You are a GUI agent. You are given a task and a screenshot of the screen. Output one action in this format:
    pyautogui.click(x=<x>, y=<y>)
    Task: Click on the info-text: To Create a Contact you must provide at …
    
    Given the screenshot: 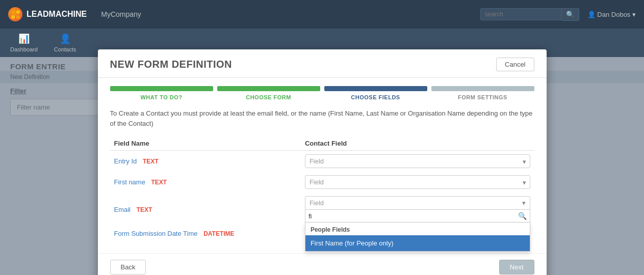 What is the action you would take?
    pyautogui.click(x=322, y=118)
    